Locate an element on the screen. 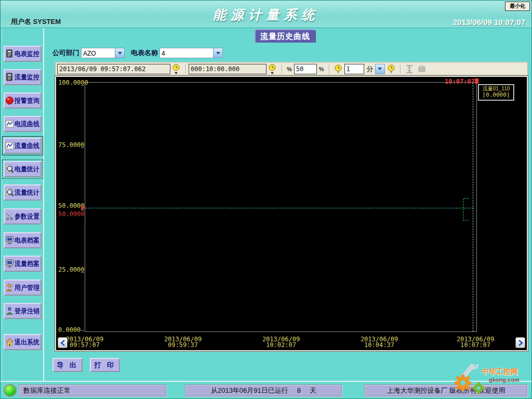 This screenshot has width=532, height=399. sidebar-item-flow-archive: 流量档案 is located at coordinates (23, 264).